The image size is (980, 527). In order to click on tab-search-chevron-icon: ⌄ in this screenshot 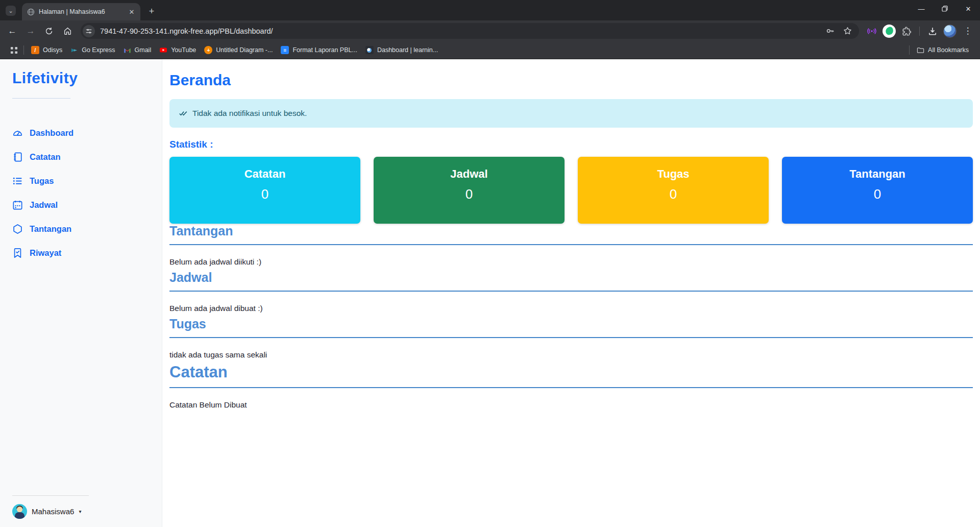, I will do `click(11, 11)`.